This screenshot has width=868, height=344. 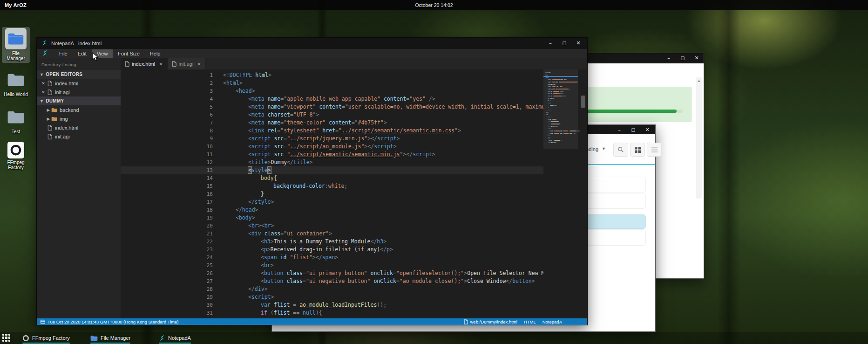 What do you see at coordinates (699, 80) in the screenshot?
I see `scroll-up-icon: ▲` at bounding box center [699, 80].